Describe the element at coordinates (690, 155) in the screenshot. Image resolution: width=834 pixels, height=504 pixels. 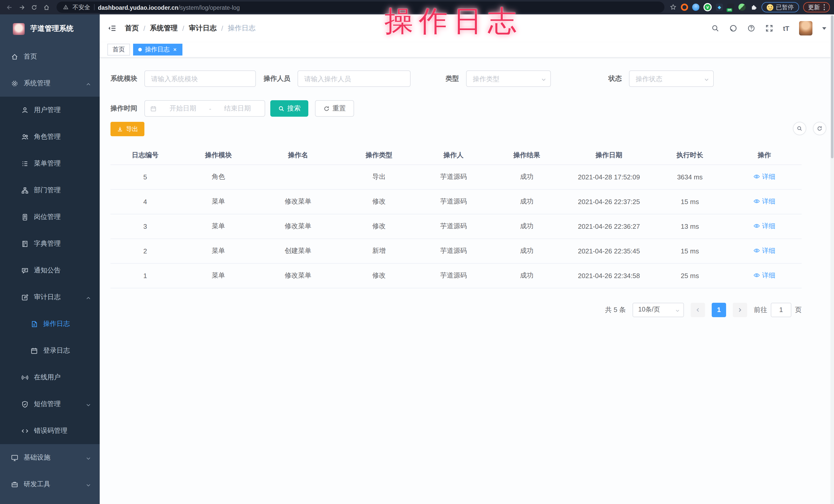
I see `col-duration: 执行时长` at that location.